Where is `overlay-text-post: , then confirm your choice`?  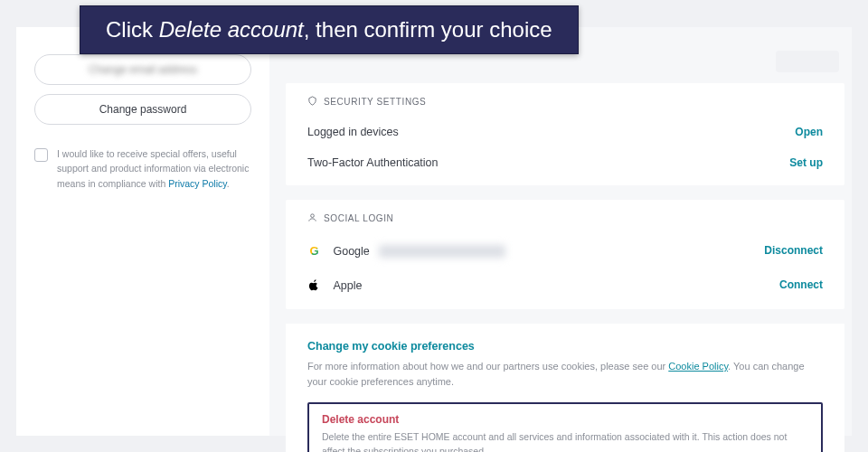 overlay-text-post: , then confirm your choice is located at coordinates (429, 29).